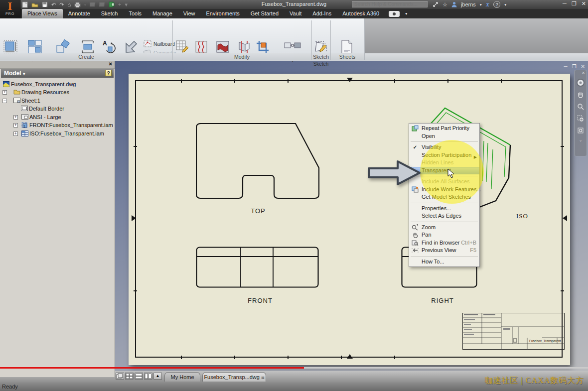 Image resolution: width=588 pixels, height=391 pixels. What do you see at coordinates (36, 92) in the screenshot?
I see `tree-item-drawing-resources: + Drawing Resources` at bounding box center [36, 92].